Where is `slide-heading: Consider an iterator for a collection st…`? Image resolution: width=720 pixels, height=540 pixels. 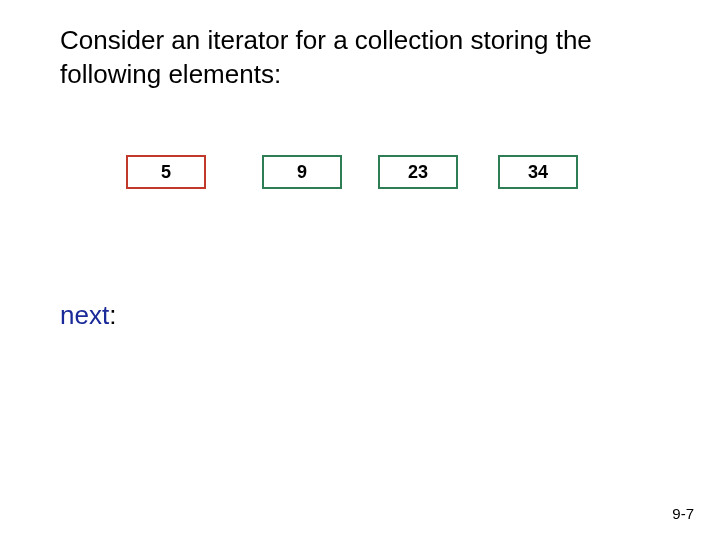 slide-heading: Consider an iterator for a collection st… is located at coordinates (350, 58).